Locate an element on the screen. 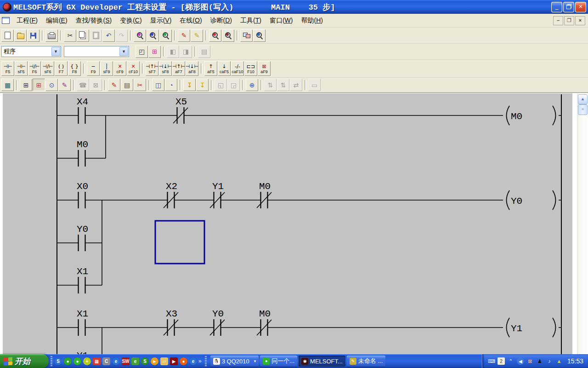 Image resolution: width=588 pixels, height=368 pixels. find is located at coordinates (140, 36).